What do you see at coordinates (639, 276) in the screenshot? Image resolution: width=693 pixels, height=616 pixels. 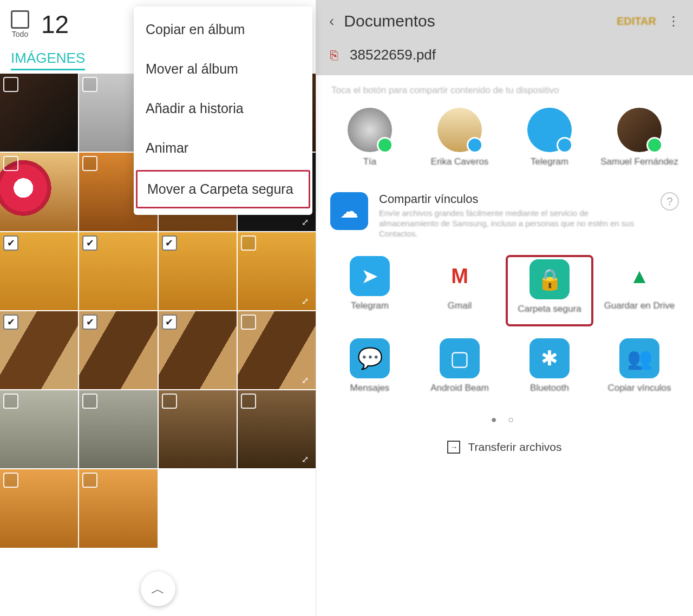 I see `app-icon: ▲` at bounding box center [639, 276].